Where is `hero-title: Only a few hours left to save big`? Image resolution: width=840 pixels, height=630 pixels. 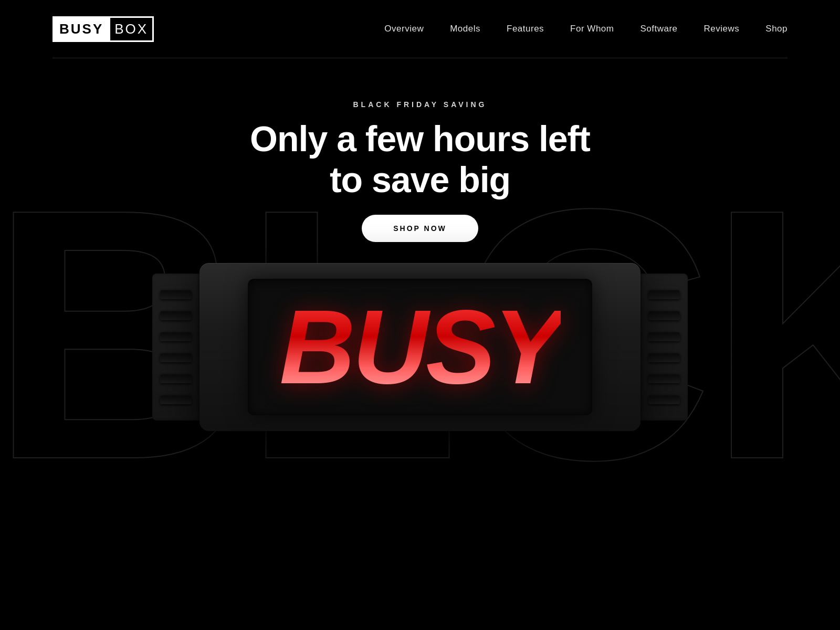
hero-title: Only a few hours left to save big is located at coordinates (420, 159).